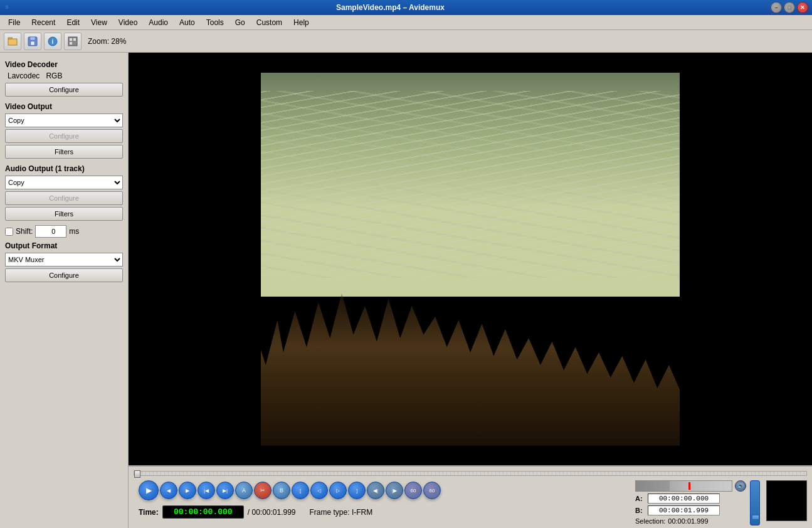 This screenshot has height=528, width=812. I want to click on volume-bar, so click(683, 486).